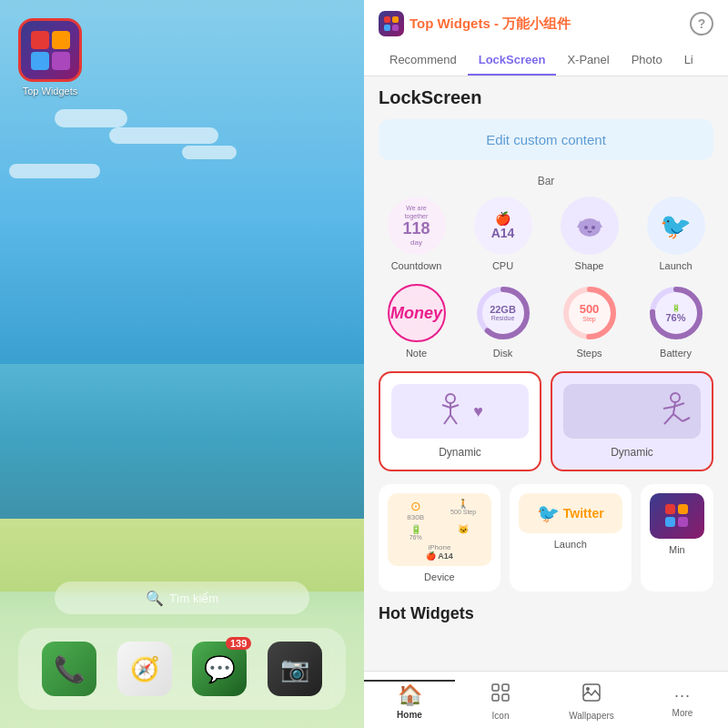 This screenshot has height=728, width=728. What do you see at coordinates (479, 411) in the screenshot?
I see `heart-icon: ♥` at bounding box center [479, 411].